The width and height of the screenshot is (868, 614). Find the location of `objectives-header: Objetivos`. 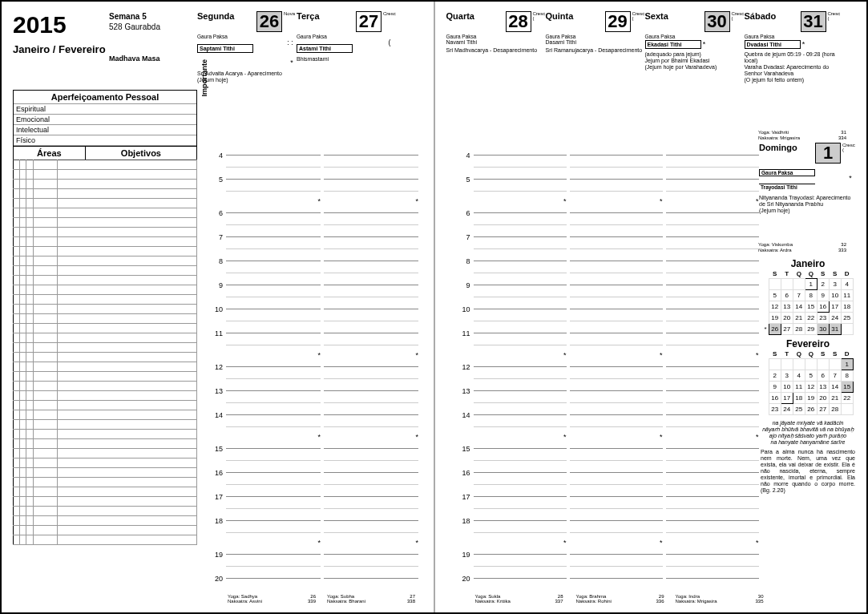

objectives-header: Objetivos is located at coordinates (141, 154).